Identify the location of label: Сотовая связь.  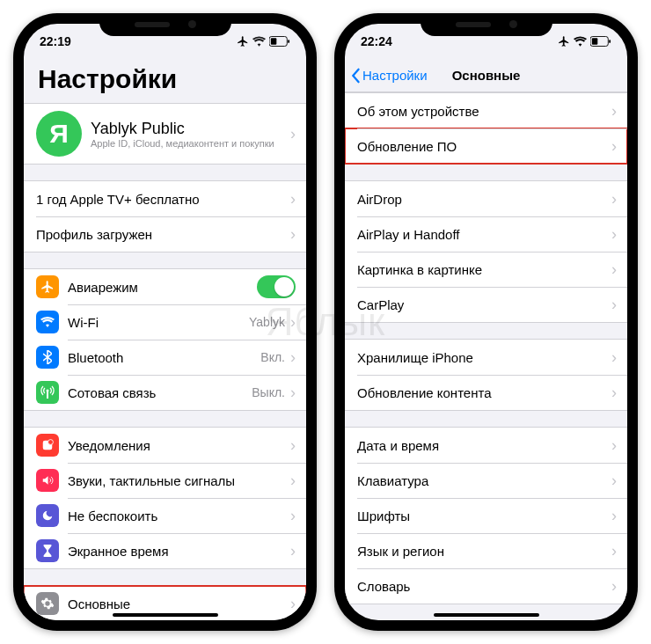
(160, 392).